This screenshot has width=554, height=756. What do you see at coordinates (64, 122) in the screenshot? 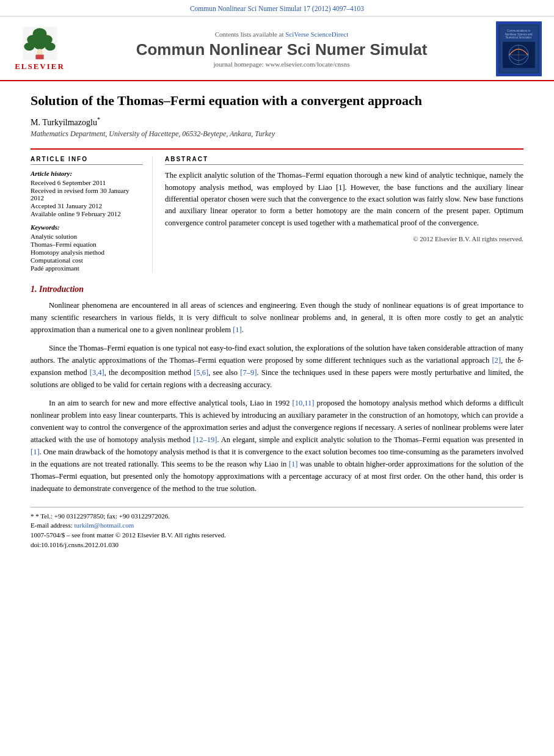
I see `author-text: M. Turkyilmazoglu` at bounding box center [64, 122].